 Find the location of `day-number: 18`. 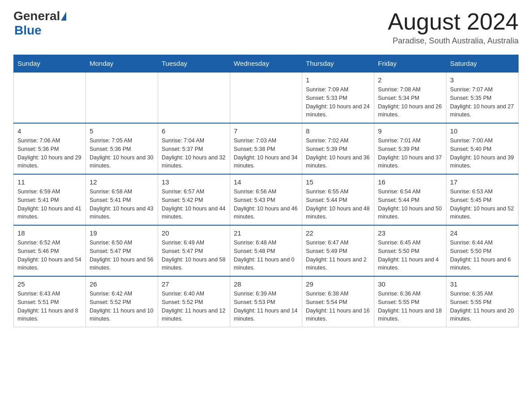

day-number: 18 is located at coordinates (50, 233).